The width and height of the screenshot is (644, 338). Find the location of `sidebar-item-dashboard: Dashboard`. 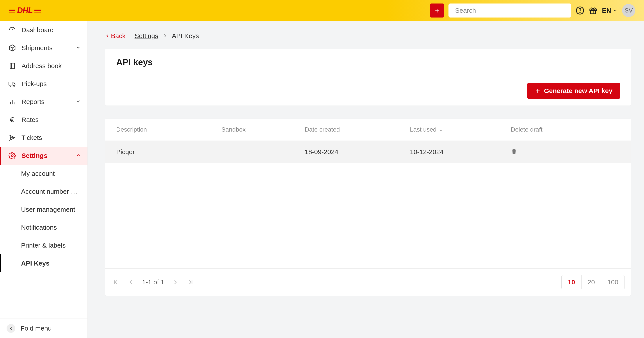

sidebar-item-dashboard: Dashboard is located at coordinates (44, 30).